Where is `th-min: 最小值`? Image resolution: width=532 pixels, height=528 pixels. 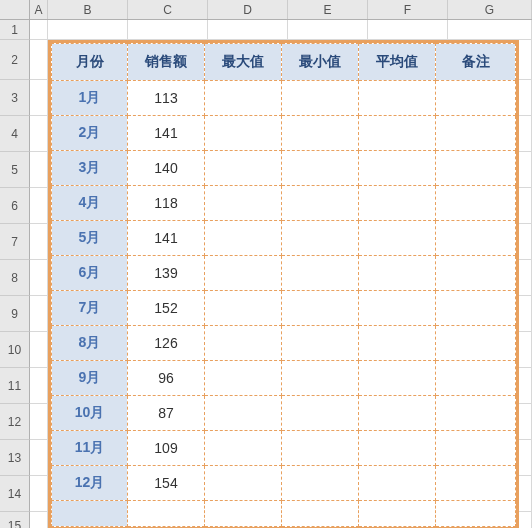
th-min: 最小值 is located at coordinates (320, 62).